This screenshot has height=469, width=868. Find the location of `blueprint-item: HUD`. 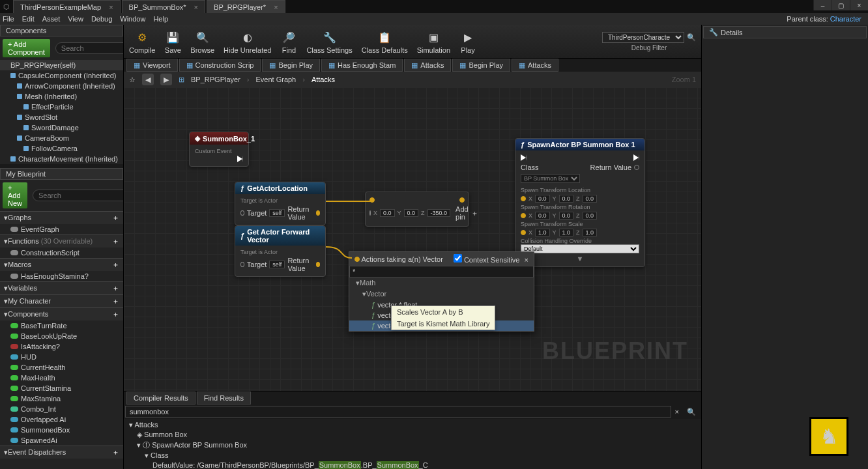

blueprint-item: HUD is located at coordinates (61, 357).